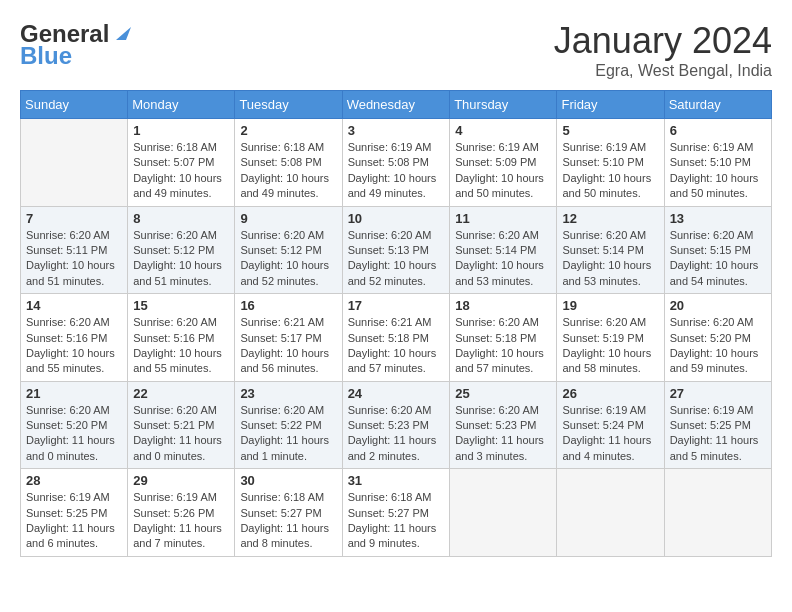  Describe the element at coordinates (504, 425) in the screenshot. I see `table-row: 25Sunrise: 6:20 AMSunset: 5:23 PMDayligh…` at that location.